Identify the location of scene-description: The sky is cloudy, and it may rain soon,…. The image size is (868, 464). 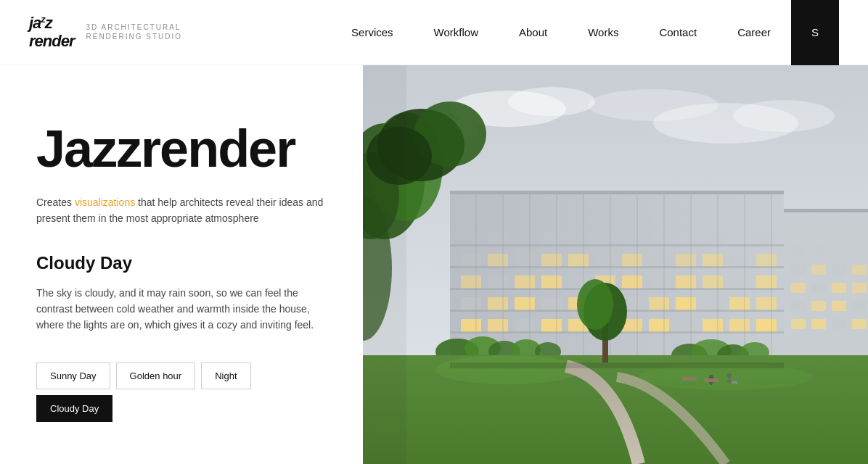
(181, 309).